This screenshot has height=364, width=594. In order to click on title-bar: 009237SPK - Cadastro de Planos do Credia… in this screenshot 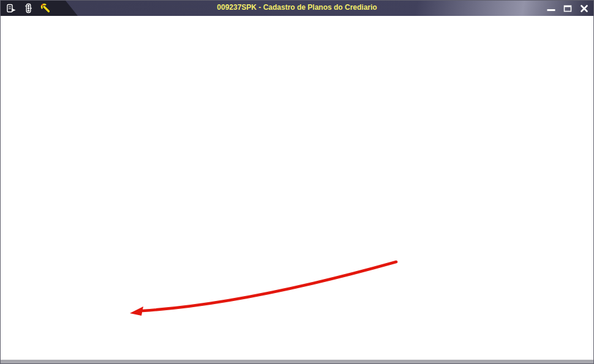, I will do `click(297, 9)`.